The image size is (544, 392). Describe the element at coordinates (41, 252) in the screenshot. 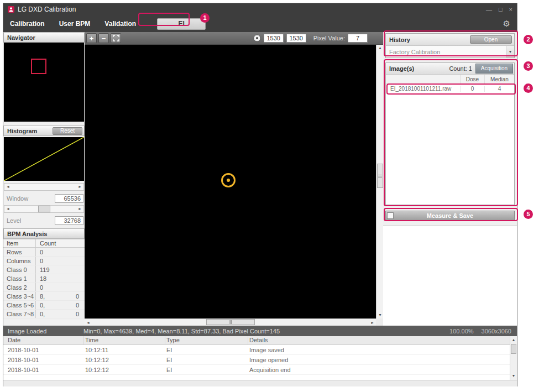

I see `bpm-count-value: 0` at that location.